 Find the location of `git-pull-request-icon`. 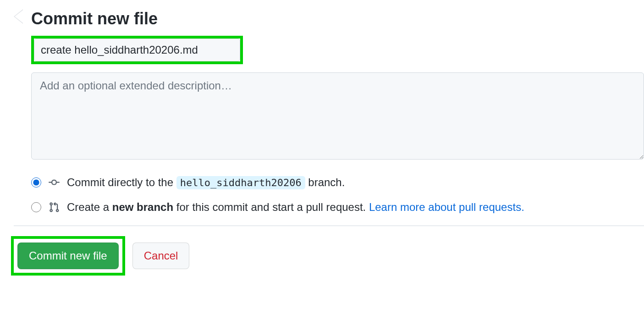

git-pull-request-icon is located at coordinates (54, 207).